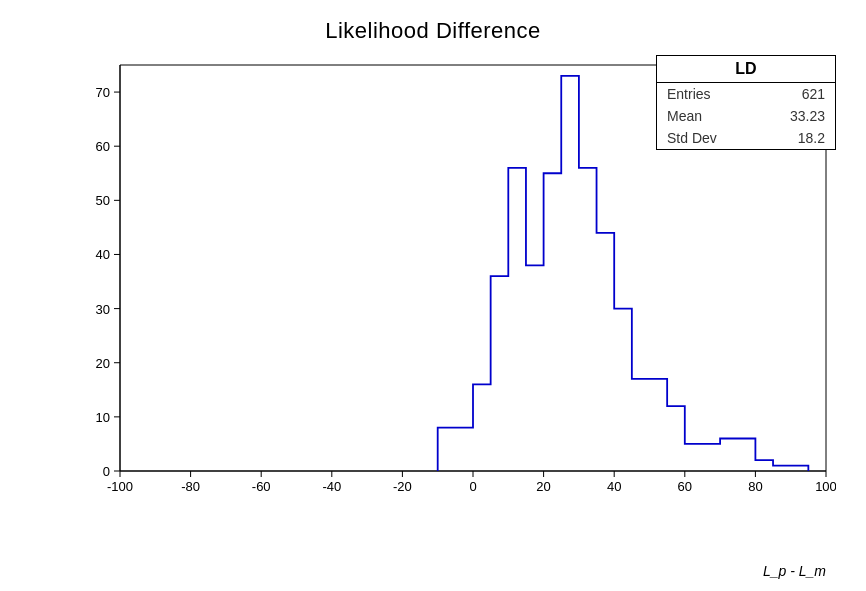 The image size is (866, 591). I want to click on chart-title: Likelihood Difference, so click(433, 22).